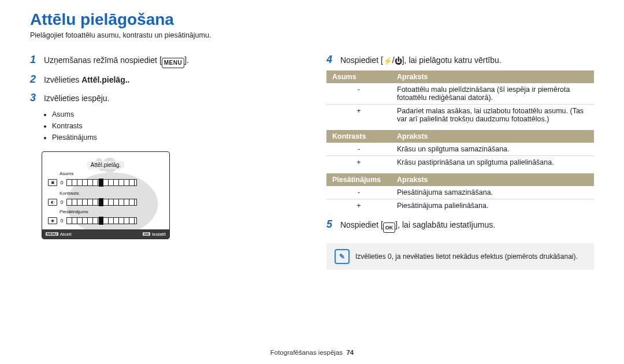 The image size is (624, 364). Describe the element at coordinates (460, 98) in the screenshot. I see `table-asums: AsumsApraksts -Fotoattēlu malu pielīdzin…` at that location.